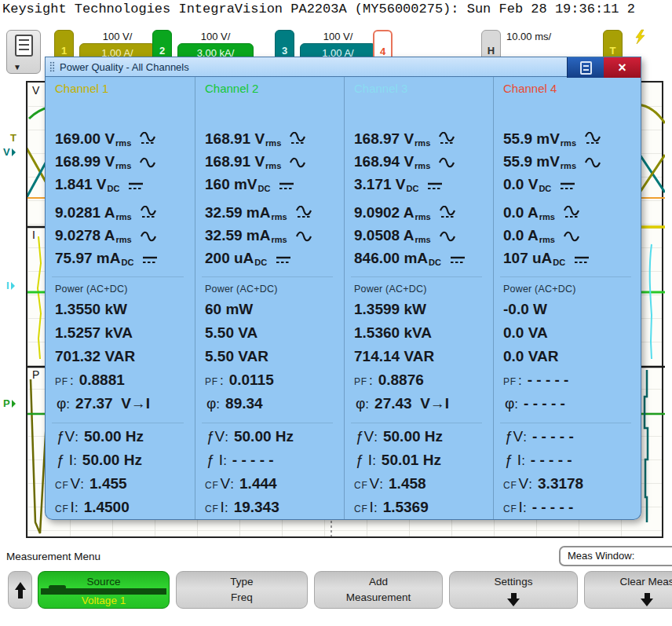 The height and width of the screenshot is (626, 672). What do you see at coordinates (586, 68) in the screenshot?
I see `dialog-menu-button` at bounding box center [586, 68].